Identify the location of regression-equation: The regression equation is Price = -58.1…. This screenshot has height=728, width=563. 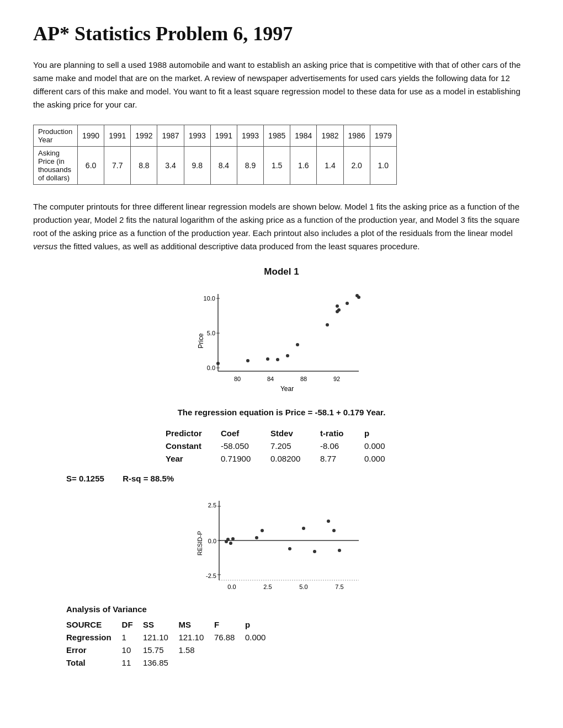
(282, 413).